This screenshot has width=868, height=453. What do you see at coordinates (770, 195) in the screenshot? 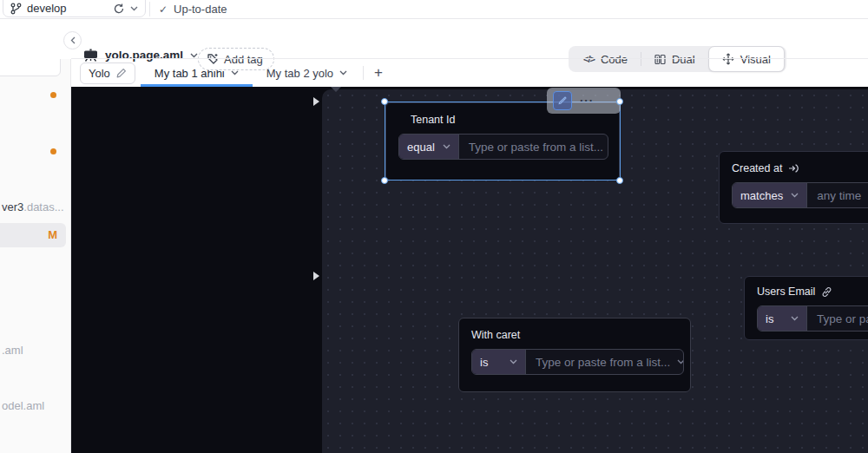
I see `operator-dropdown: matches` at bounding box center [770, 195].